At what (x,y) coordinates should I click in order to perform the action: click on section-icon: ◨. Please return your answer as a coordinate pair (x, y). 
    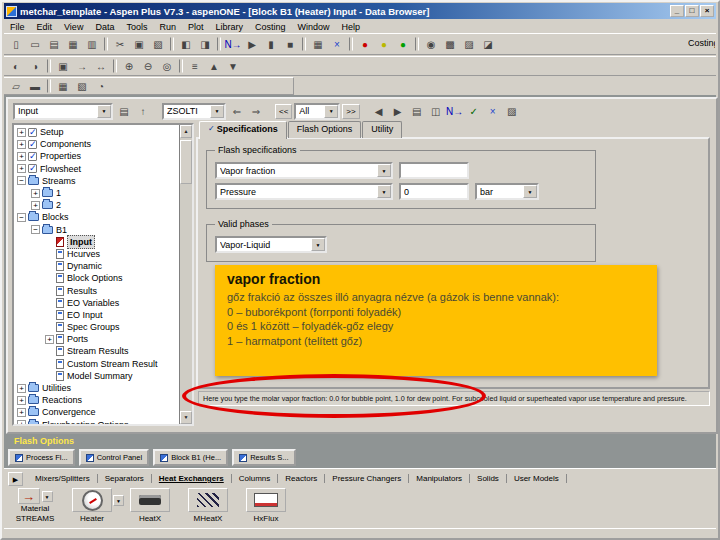
    Looking at the image, I should click on (205, 44).